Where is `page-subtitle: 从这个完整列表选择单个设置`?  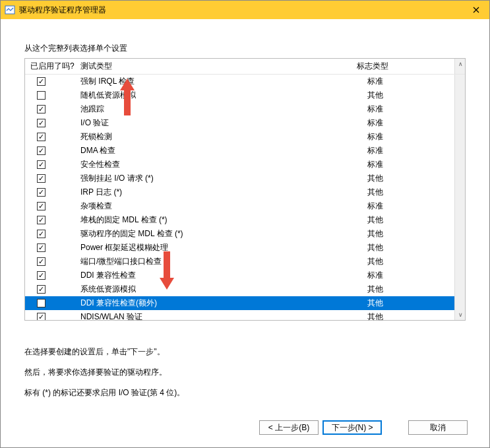 page-subtitle: 从这个完整列表选择单个设置 is located at coordinates (245, 49).